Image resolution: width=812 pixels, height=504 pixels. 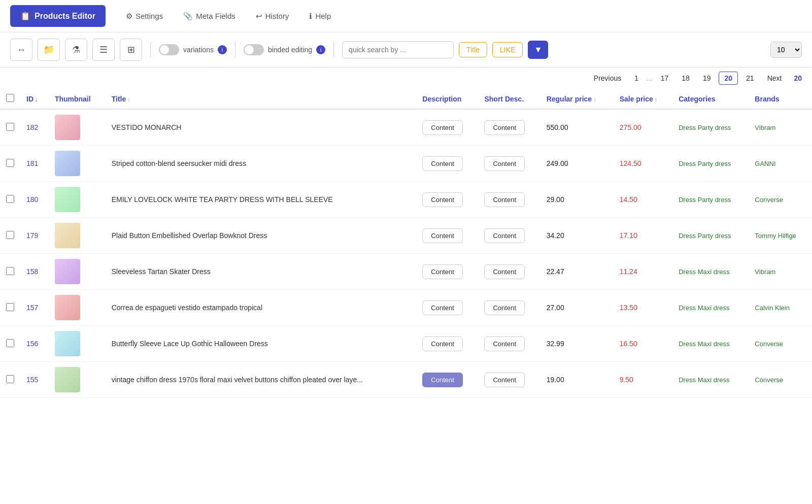 What do you see at coordinates (35, 127) in the screenshot?
I see `row-id: 182` at bounding box center [35, 127].